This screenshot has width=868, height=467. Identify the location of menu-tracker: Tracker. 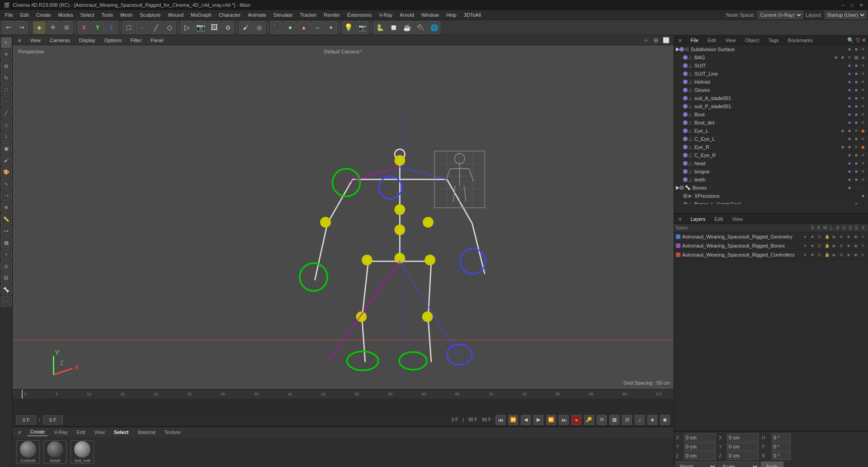
(308, 15).